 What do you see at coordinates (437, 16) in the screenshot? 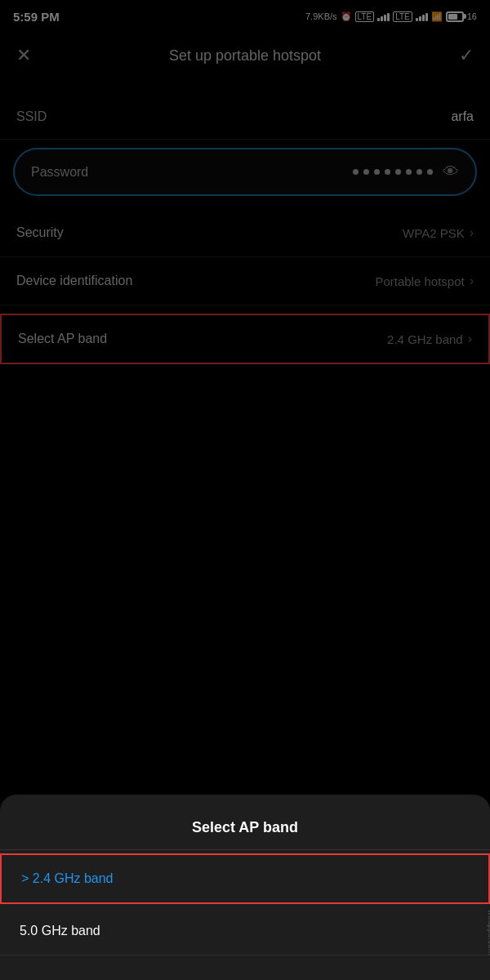
I see `wifi-icon: 📶` at bounding box center [437, 16].